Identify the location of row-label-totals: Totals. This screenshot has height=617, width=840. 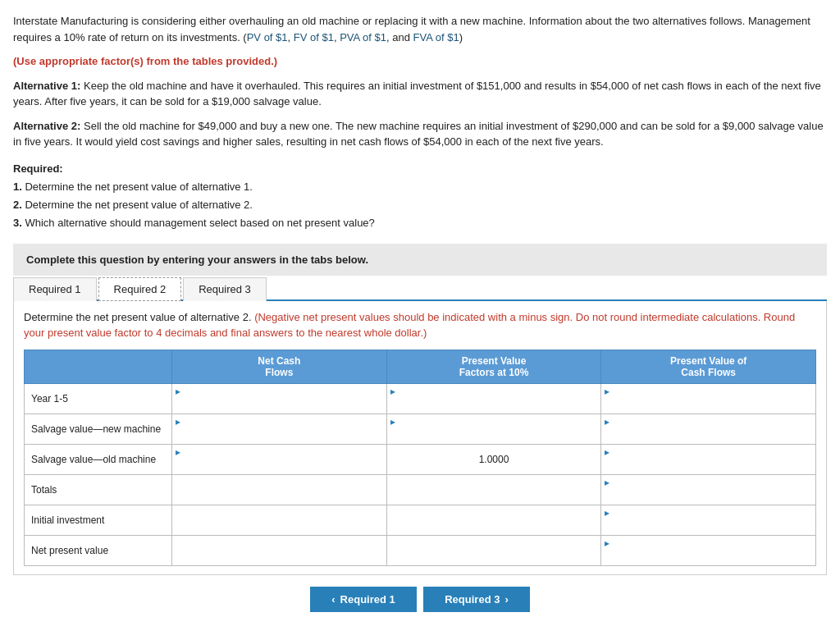
(98, 489).